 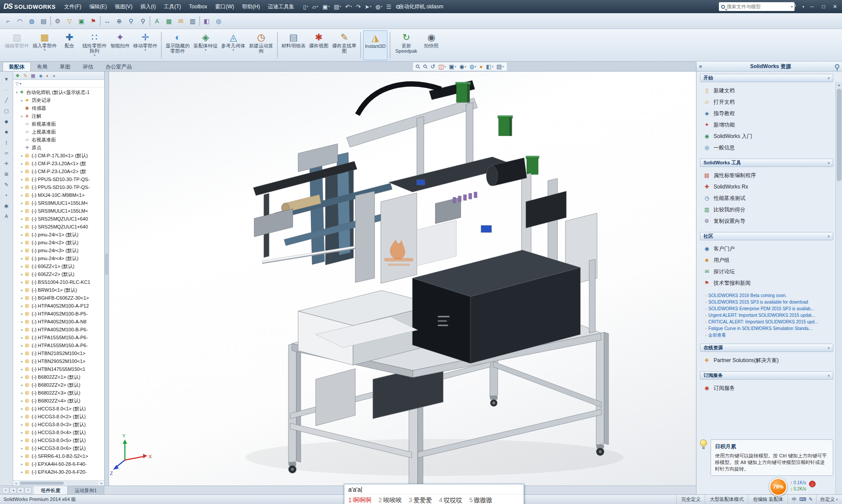 I want to click on filter-midpoints-icon: •, so click(x=7, y=195).